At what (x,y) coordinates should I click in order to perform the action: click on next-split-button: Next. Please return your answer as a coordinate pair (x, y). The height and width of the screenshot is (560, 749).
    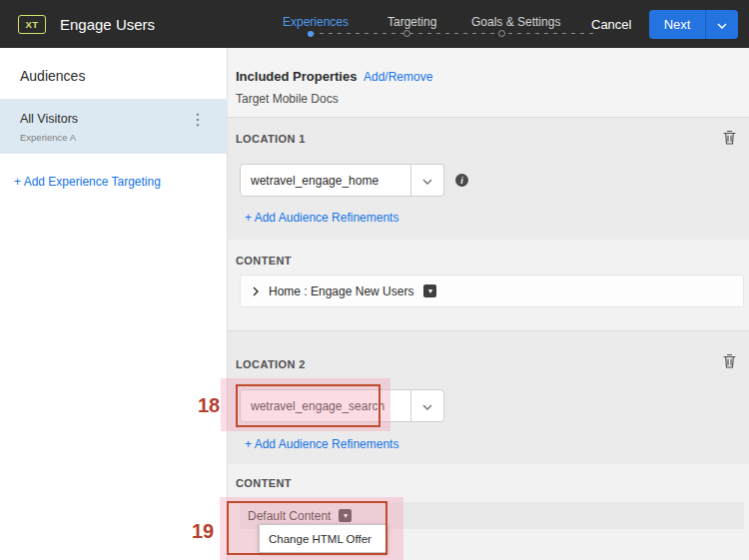
    Looking at the image, I should click on (693, 24).